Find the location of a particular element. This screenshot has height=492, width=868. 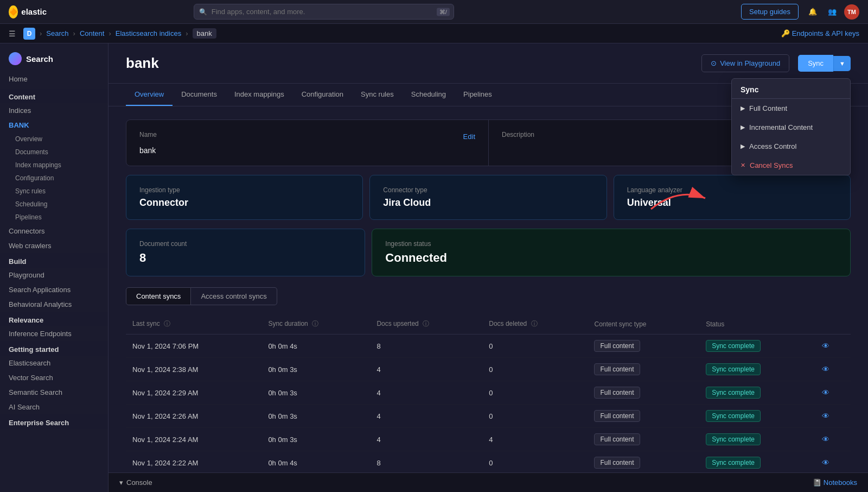

notifications-icon: 🔔 is located at coordinates (813, 12).